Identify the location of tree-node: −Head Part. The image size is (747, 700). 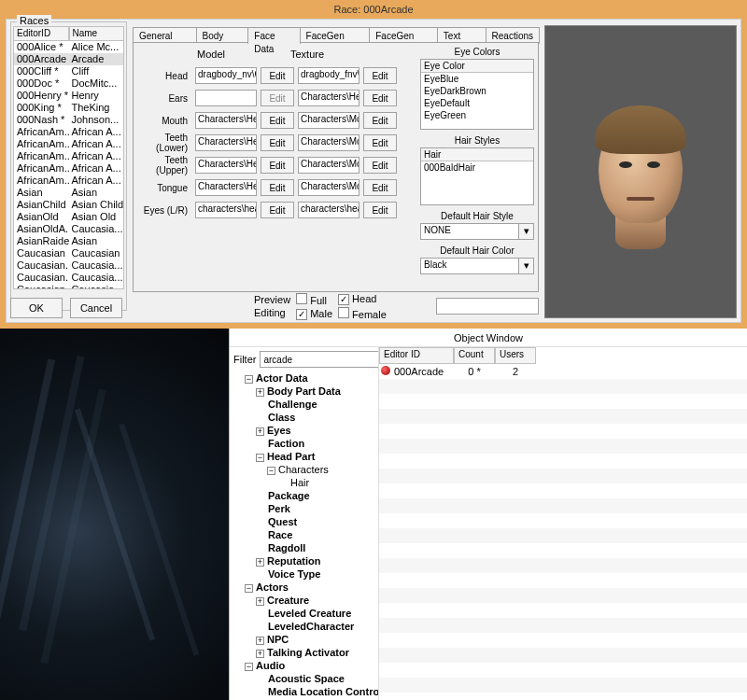
(304, 456).